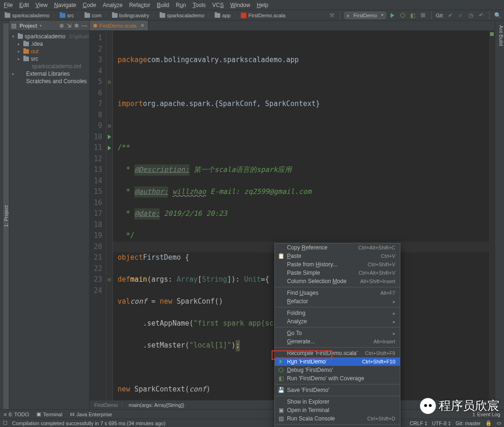 This screenshot has width=504, height=427. Describe the element at coordinates (337, 248) in the screenshot. I see `context-menu-item: Copy ReferenceCtrl+Alt+Shift+C` at that location.